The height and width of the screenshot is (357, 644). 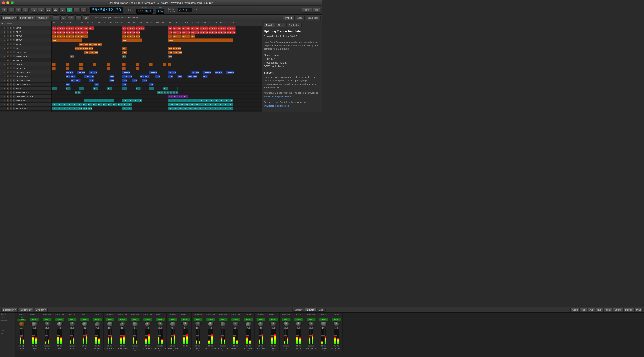 I want to click on track-row: 7MSROPEN HAT, so click(x=26, y=52).